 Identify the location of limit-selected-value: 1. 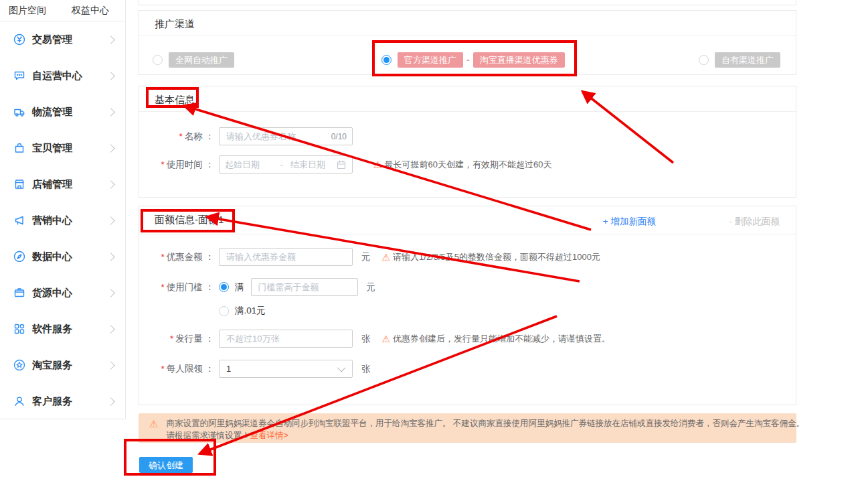
(229, 368).